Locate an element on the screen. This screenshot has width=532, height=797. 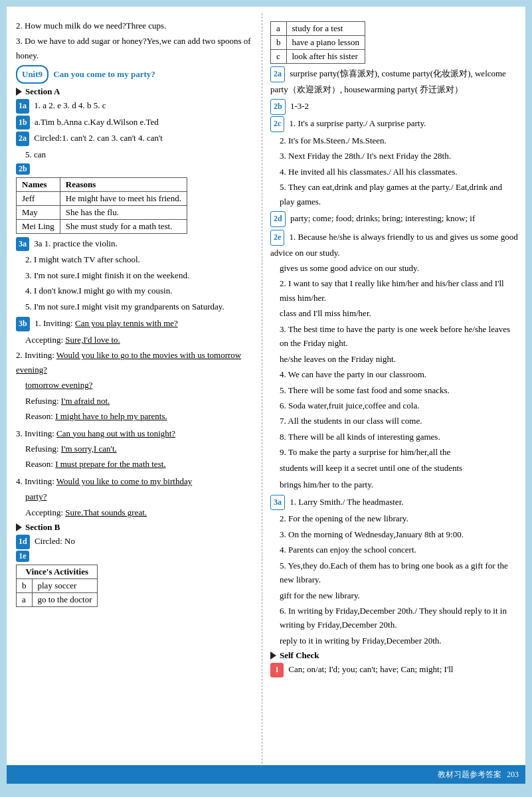
3b-item2-reason: Reason: I might have to help my parents. is located at coordinates (140, 416).